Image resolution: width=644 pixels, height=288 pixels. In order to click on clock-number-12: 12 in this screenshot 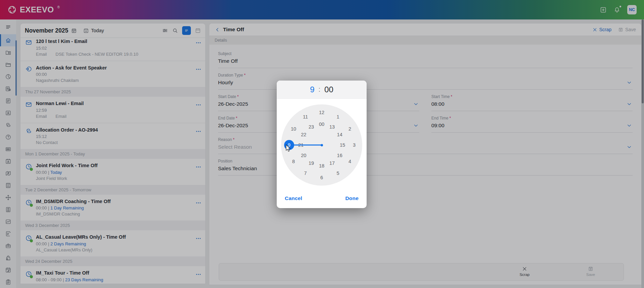, I will do `click(322, 112)`.